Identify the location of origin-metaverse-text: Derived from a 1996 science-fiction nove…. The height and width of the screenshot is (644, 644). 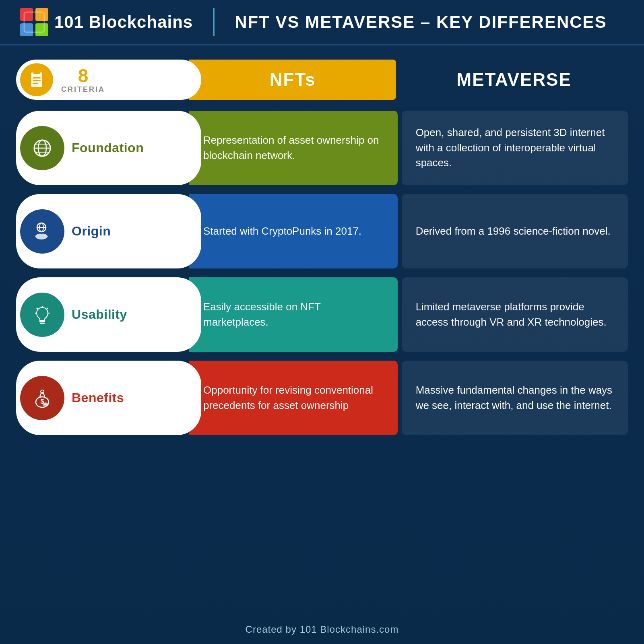
(513, 231).